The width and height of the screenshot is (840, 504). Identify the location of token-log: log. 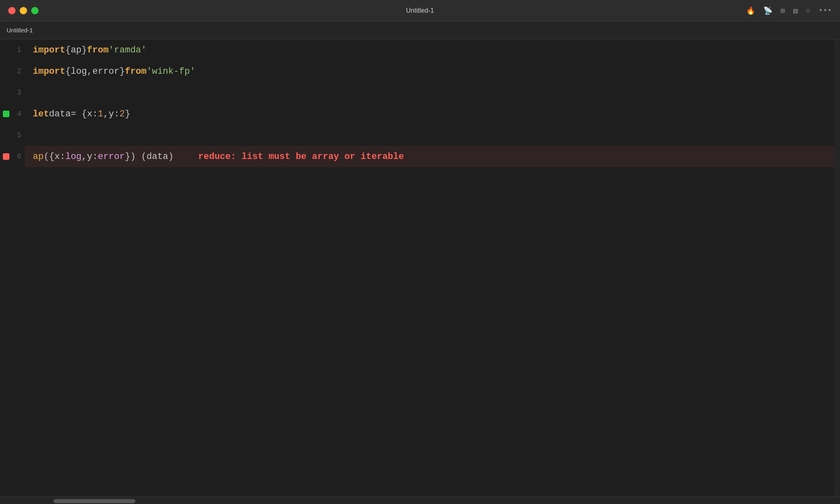
(73, 157).